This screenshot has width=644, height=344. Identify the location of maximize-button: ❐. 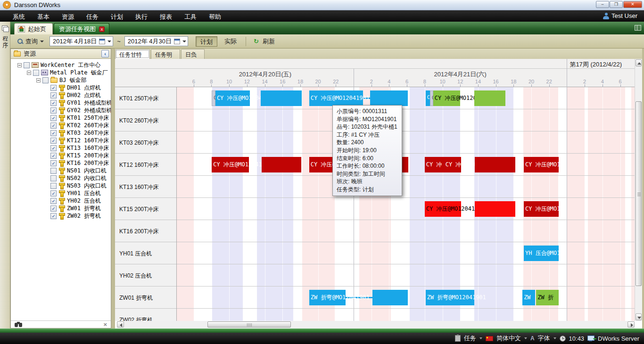
(616, 5).